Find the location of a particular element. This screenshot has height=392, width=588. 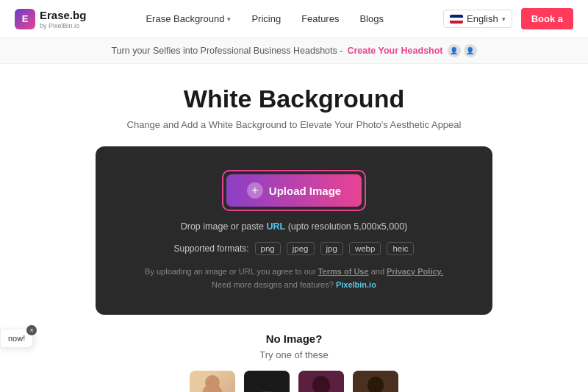

headshot-icon-1: 👤 is located at coordinates (454, 51).